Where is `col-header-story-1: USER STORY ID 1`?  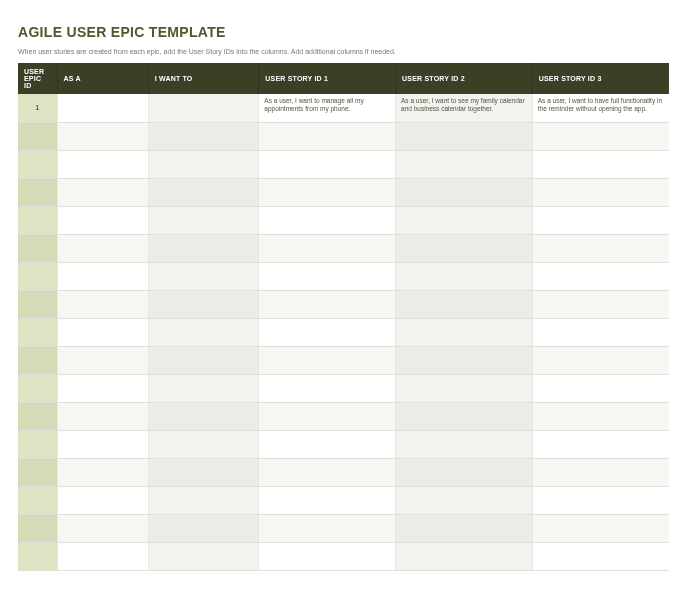
col-header-story-1: USER STORY ID 1 is located at coordinates (328, 78).